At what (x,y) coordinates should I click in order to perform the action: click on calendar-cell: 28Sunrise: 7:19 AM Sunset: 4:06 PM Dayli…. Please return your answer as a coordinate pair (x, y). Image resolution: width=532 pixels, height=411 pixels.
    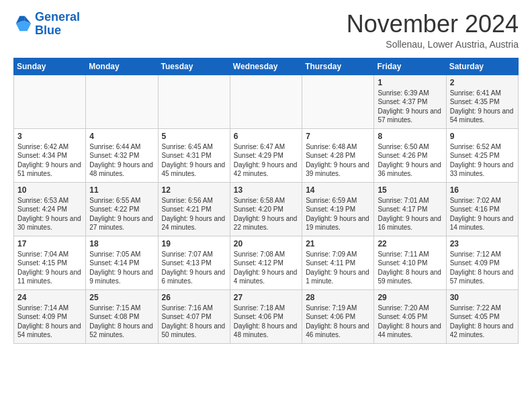
    Looking at the image, I should click on (339, 316).